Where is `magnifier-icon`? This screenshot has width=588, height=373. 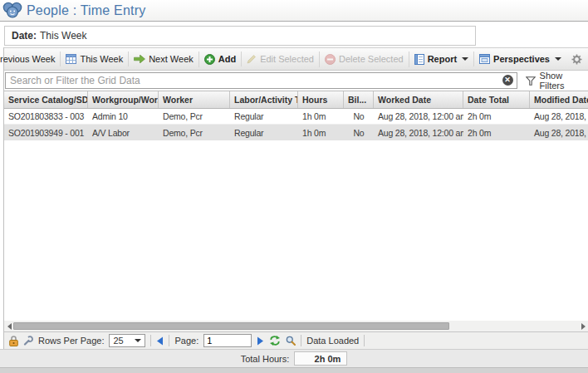 magnifier-icon is located at coordinates (291, 341).